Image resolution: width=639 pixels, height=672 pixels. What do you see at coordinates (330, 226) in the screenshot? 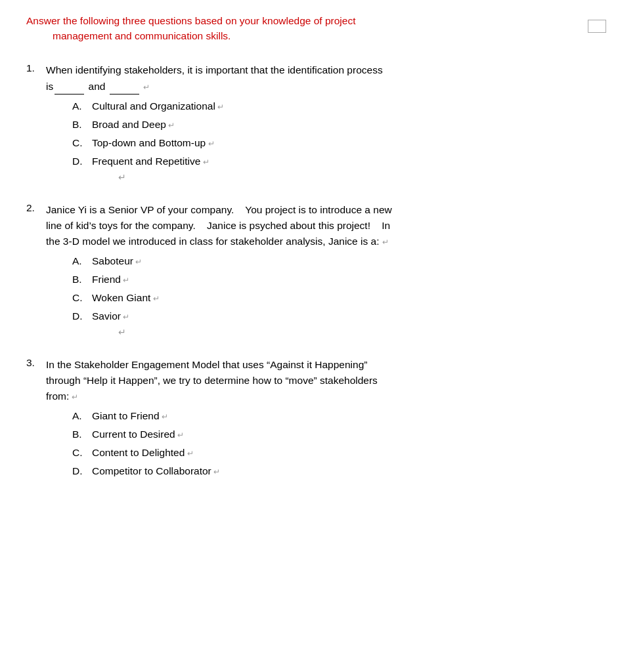
I see `question-2-text: Janice Yi is a Senior VP of your company…` at bounding box center [330, 226].